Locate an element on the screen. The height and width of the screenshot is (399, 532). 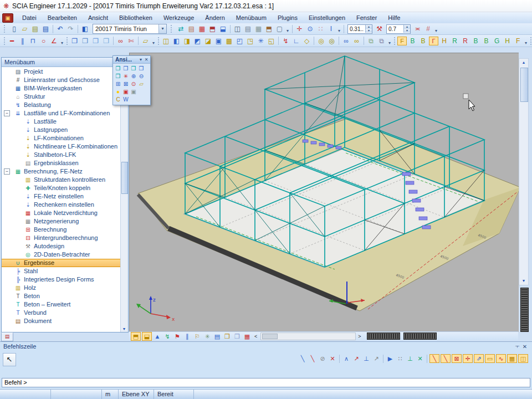
zoom-all-icon: ⊠ is located at coordinates (126, 84).